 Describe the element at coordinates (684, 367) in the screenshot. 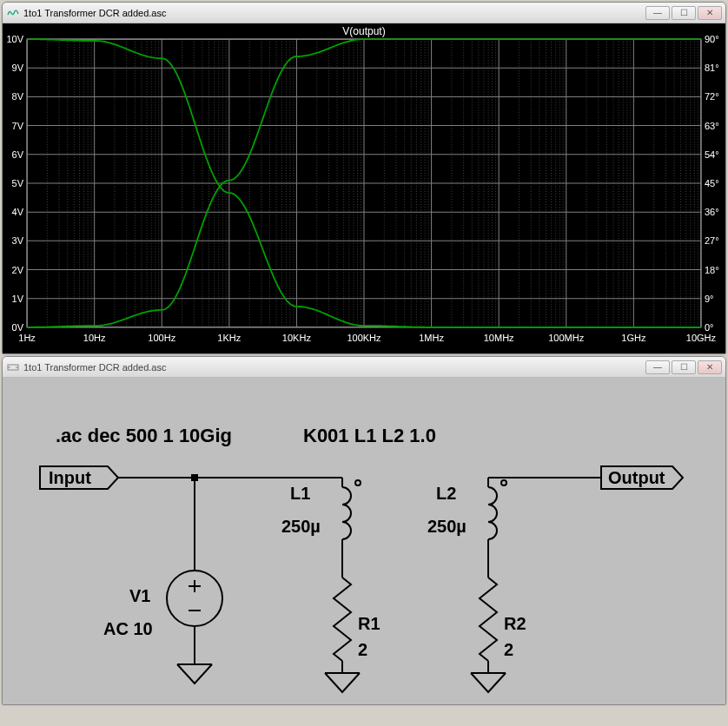

I see `schematic-window-buttons: — ☐ ✕` at that location.